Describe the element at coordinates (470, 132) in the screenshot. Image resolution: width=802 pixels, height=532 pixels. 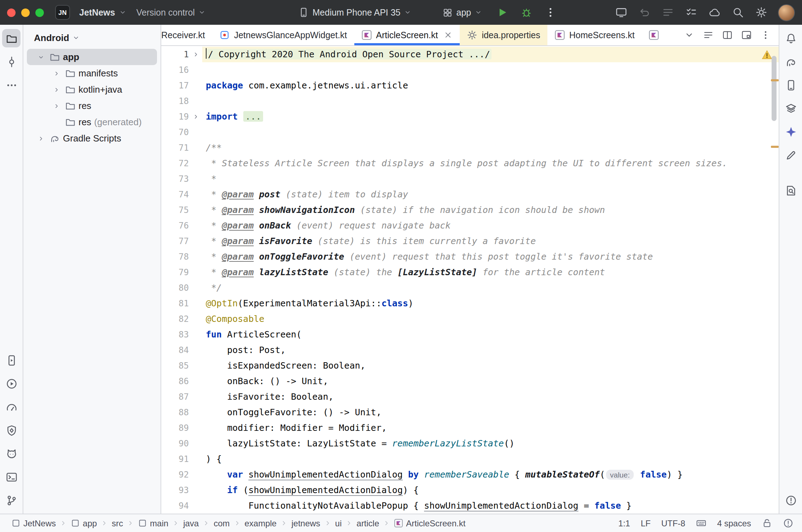
I see `code-line: 70` at that location.